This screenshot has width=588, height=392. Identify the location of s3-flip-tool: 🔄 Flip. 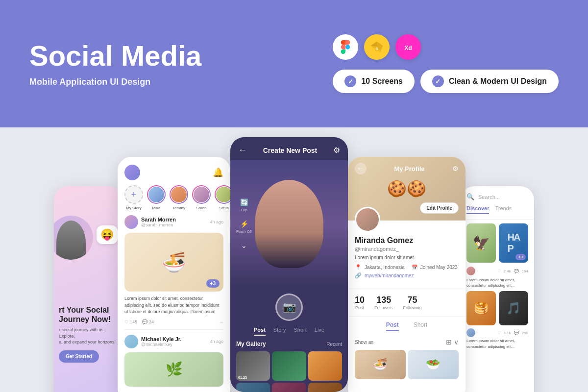
(244, 205).